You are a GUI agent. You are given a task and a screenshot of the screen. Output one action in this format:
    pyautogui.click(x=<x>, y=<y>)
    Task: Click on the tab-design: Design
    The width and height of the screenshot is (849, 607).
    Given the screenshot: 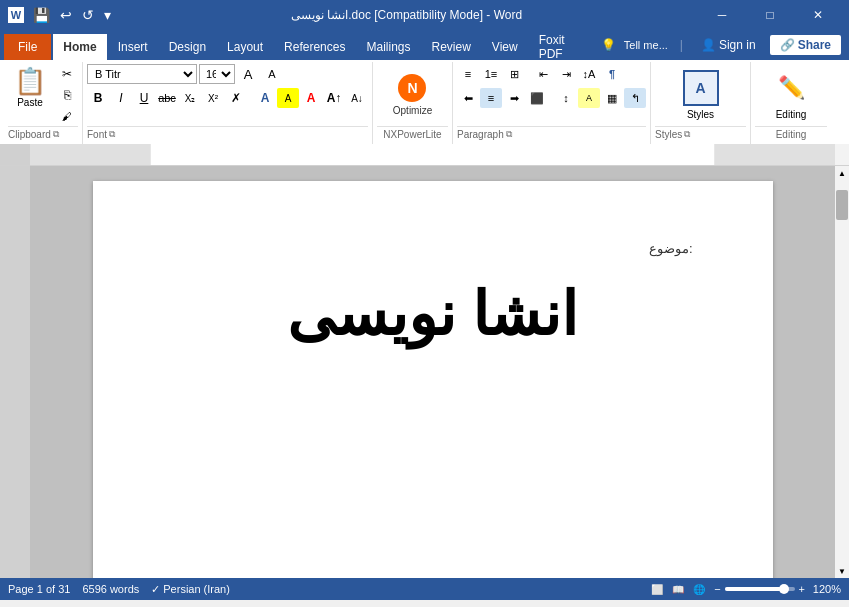 What is the action you would take?
    pyautogui.click(x=188, y=47)
    